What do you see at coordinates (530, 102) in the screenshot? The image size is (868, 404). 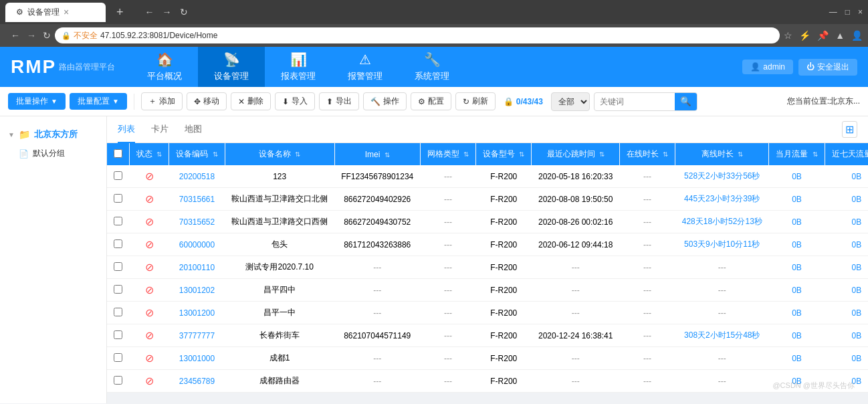 I see `device-count-text: 0/43/43` at bounding box center [530, 102].